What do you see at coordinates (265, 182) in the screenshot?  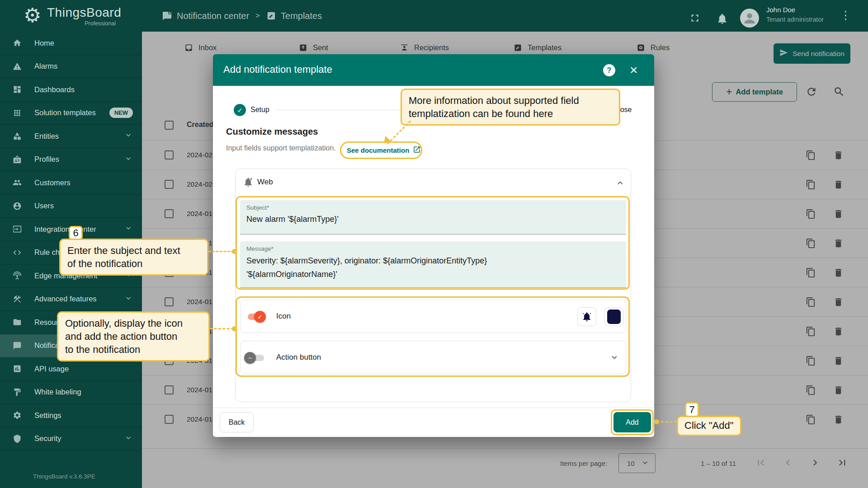 I see `web-section-label: Web` at bounding box center [265, 182].